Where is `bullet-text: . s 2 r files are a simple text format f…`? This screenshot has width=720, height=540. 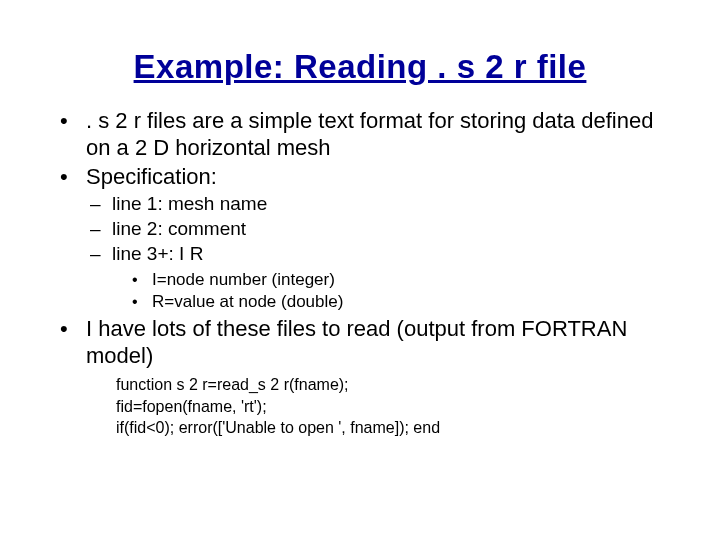 bullet-text: . s 2 r files are a simple text format f… is located at coordinates (370, 134).